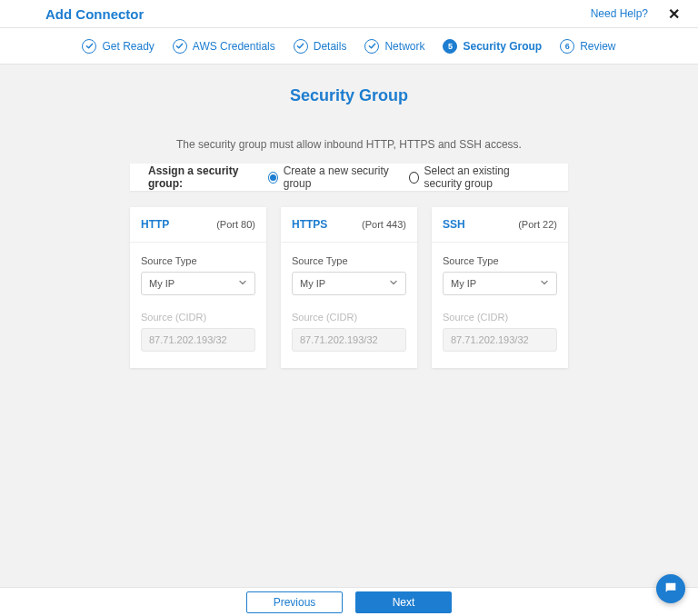  Describe the element at coordinates (95, 15) in the screenshot. I see `page-title-header: Add Connector` at that location.